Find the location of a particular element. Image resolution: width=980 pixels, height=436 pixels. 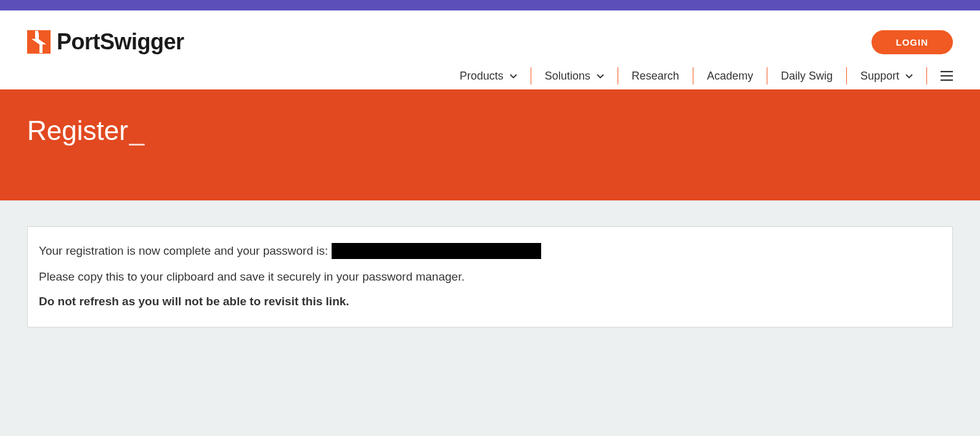

nav-label: Academy is located at coordinates (730, 76).